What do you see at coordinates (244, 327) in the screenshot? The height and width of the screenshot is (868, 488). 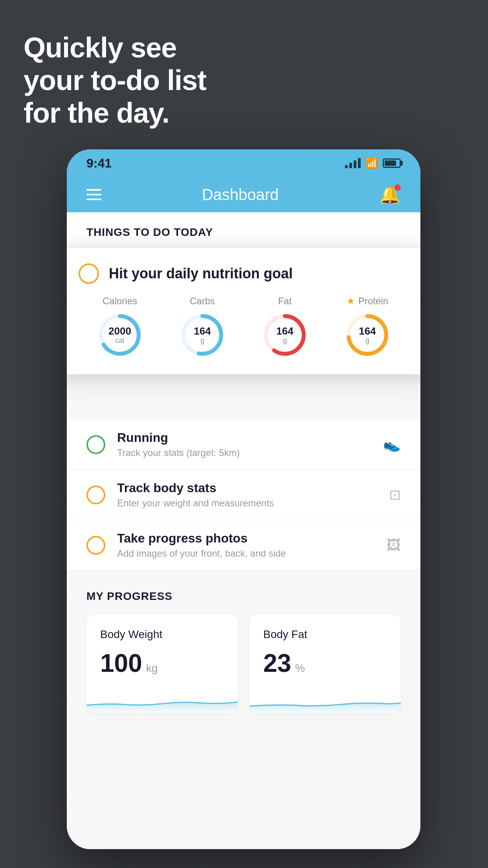 I see `nutrition-row: Calories 2000 cal Carbs` at bounding box center [244, 327].